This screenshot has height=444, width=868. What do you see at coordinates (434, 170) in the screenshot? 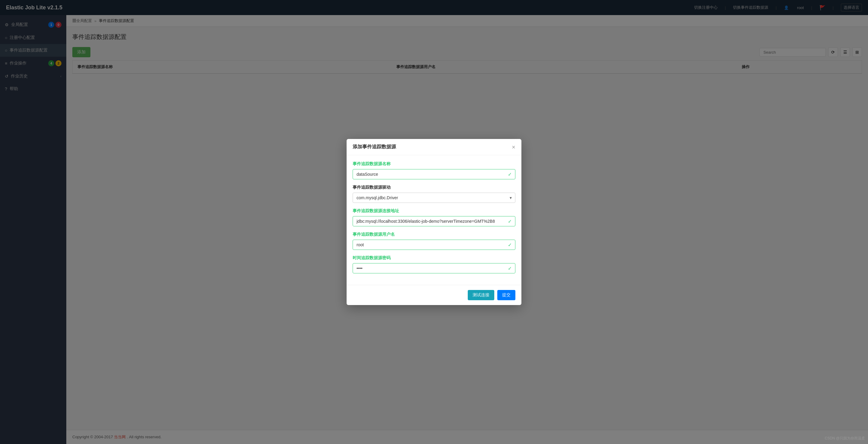
I see `form-group-name: 事件追踪数据源名称 ✓` at bounding box center [434, 170].